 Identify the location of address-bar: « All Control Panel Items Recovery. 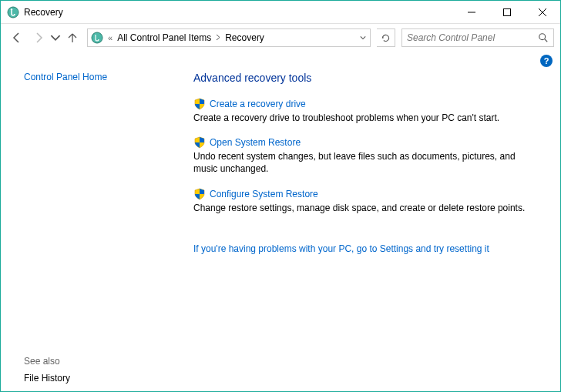
(229, 38).